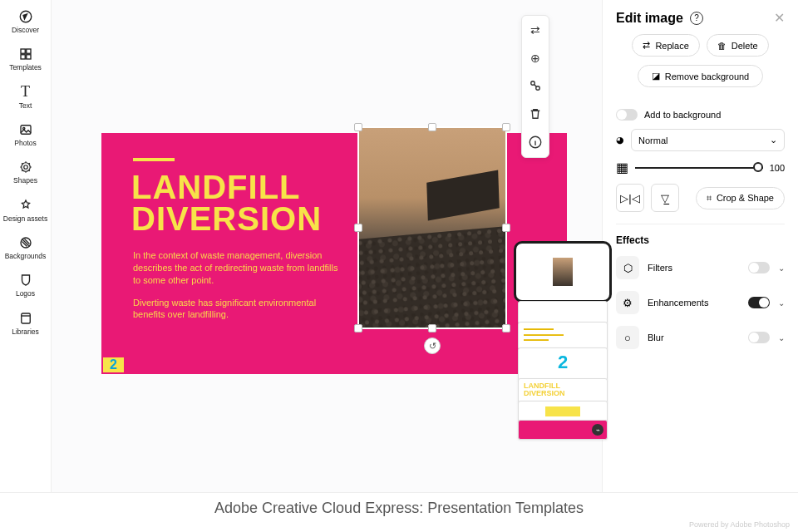  Describe the element at coordinates (563, 362) in the screenshot. I see `thumb-number: 2` at that location.